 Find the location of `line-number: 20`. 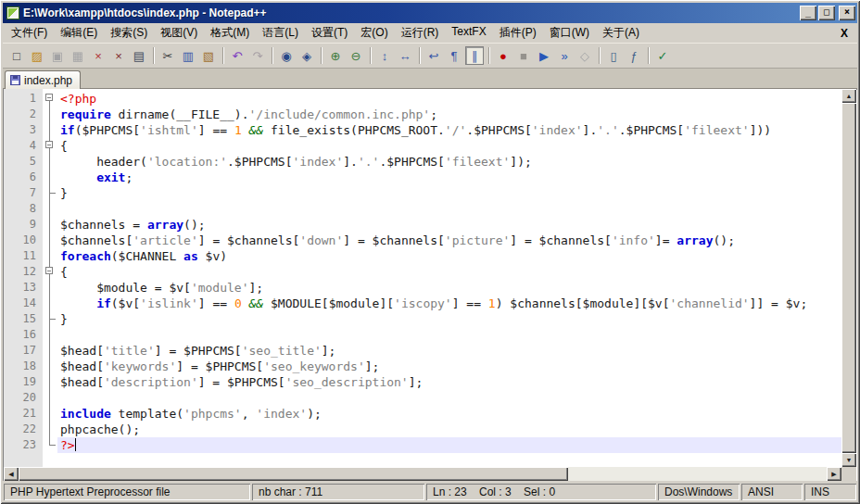

line-number: 20 is located at coordinates (23, 398).